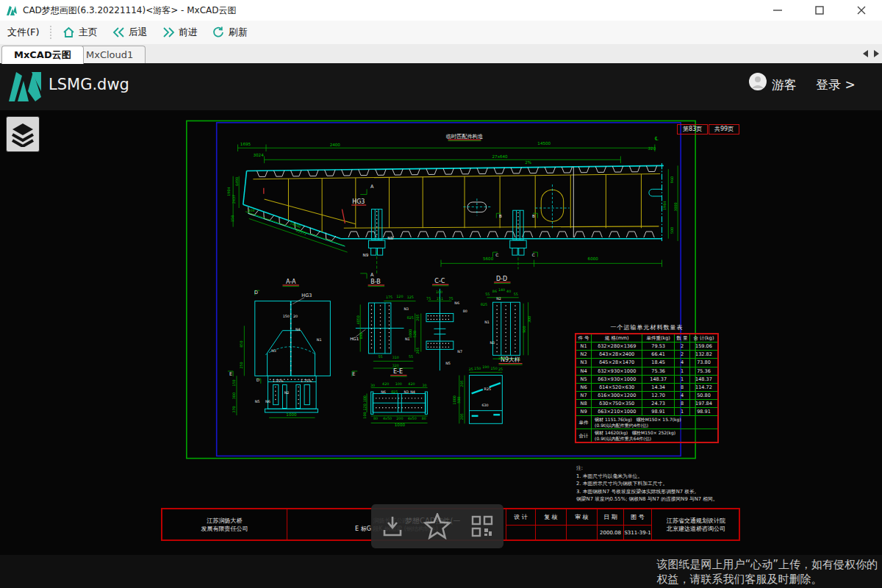 This screenshot has width=882, height=588. Describe the element at coordinates (485, 406) in the screenshot. I see `cad-text-label: 630` at that location.